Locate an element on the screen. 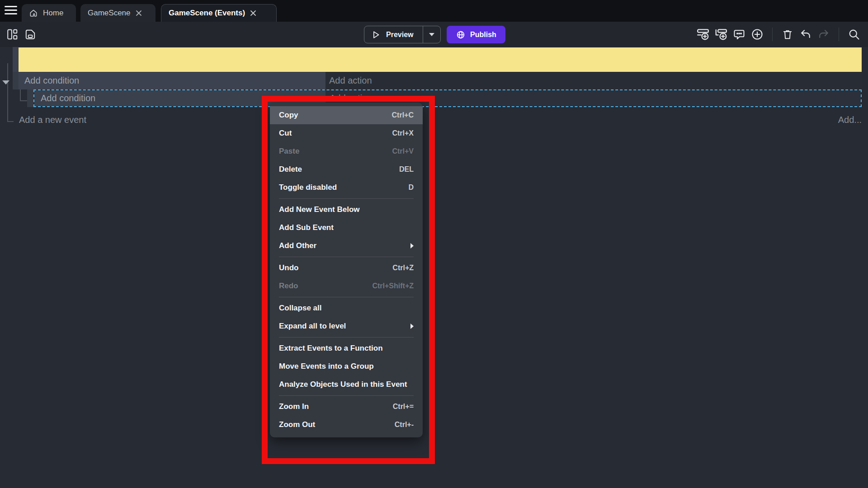  collapse-event-arrow-icon is located at coordinates (6, 82).